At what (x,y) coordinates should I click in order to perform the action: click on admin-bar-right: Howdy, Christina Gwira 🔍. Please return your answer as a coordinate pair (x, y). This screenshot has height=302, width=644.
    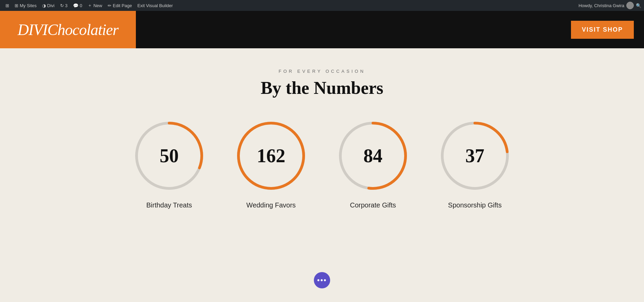
    Looking at the image, I should click on (610, 5).